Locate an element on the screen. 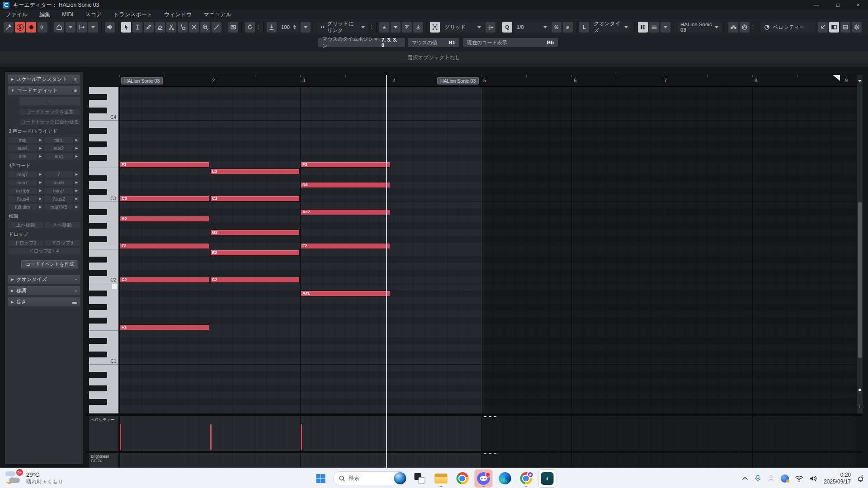  chord-button-aug: aug is located at coordinates (59, 156).